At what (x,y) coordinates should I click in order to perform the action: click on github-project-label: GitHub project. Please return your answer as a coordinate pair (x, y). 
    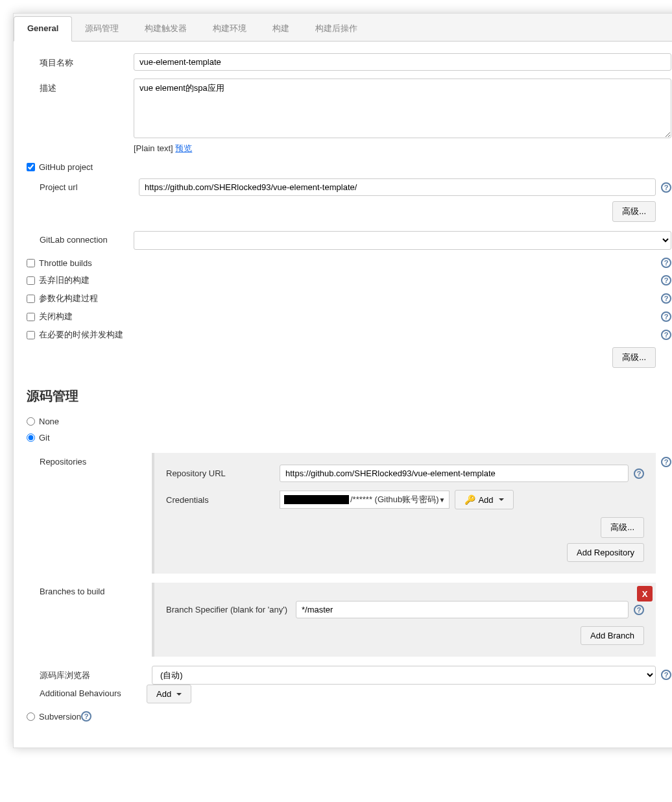
    Looking at the image, I should click on (355, 167).